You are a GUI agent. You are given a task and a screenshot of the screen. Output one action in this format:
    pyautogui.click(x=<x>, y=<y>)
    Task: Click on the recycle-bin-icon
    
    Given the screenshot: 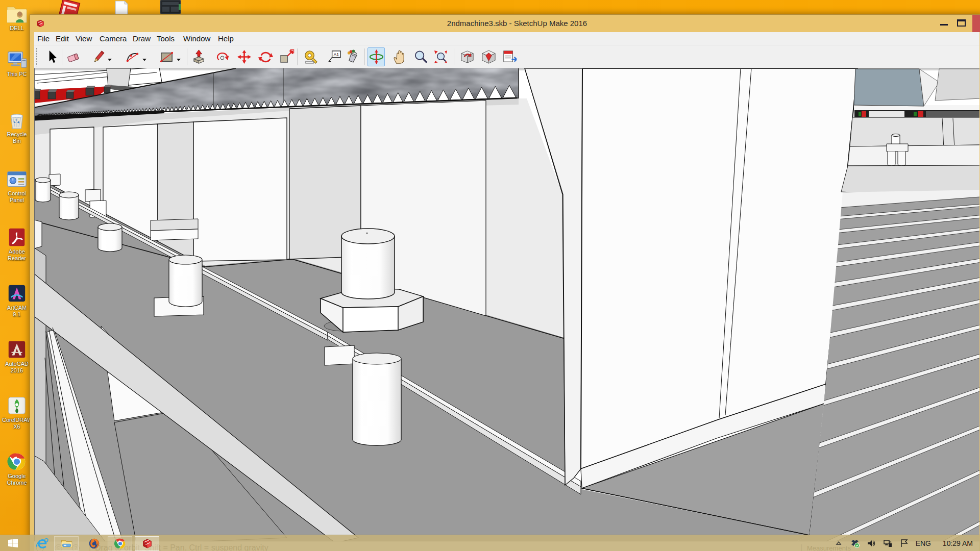 What is the action you would take?
    pyautogui.click(x=17, y=120)
    